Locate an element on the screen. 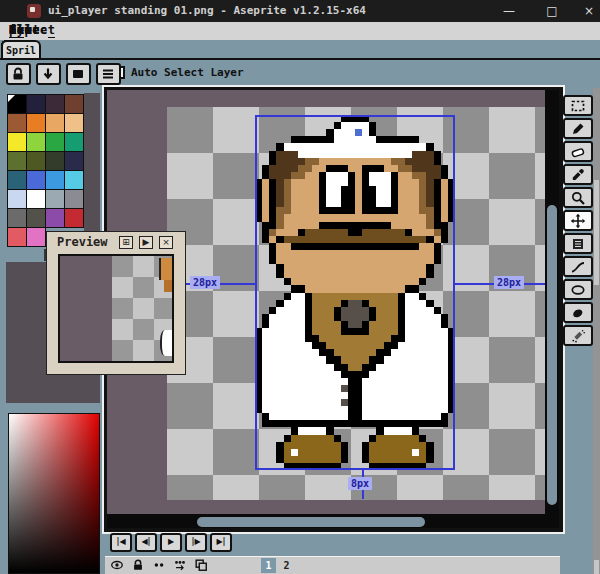 The image size is (600, 574). tool-slice is located at coordinates (578, 244).